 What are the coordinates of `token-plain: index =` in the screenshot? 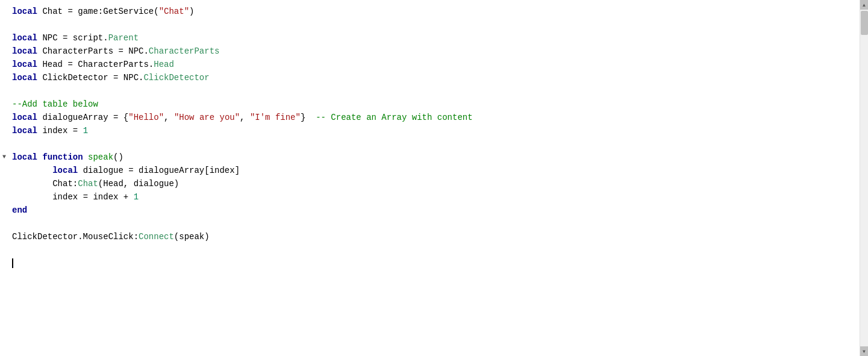 It's located at (60, 131).